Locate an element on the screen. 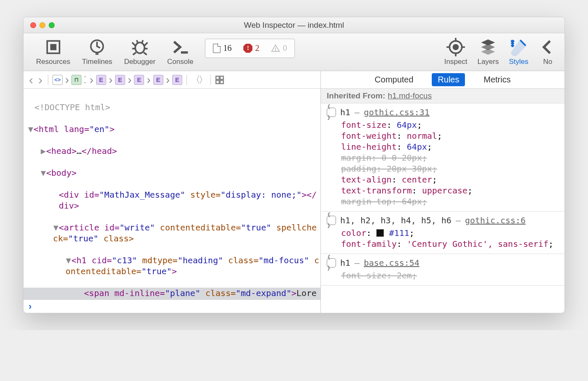 This screenshot has width=588, height=381. timelines-label: Timelines is located at coordinates (97, 62).